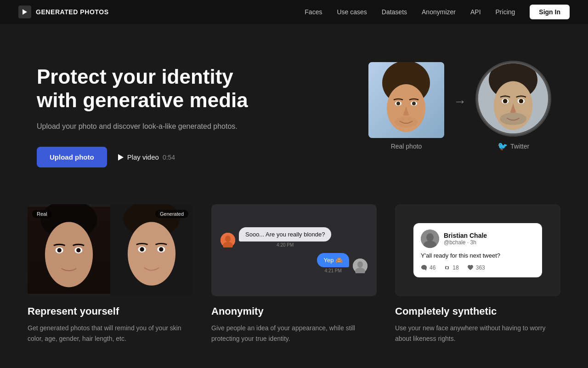  What do you see at coordinates (514, 106) in the screenshot?
I see `generated-photo-card: 🐦 Twitter` at bounding box center [514, 106].